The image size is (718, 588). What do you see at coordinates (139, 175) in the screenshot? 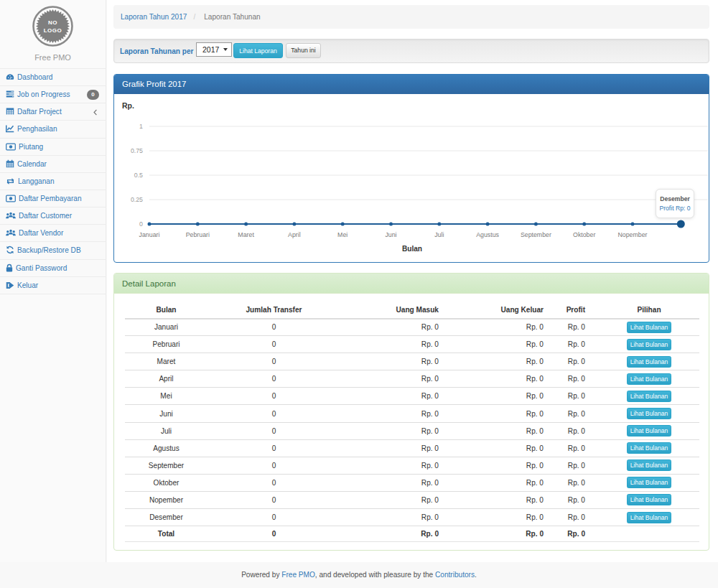
I see `svg-text: 0.5` at bounding box center [139, 175].